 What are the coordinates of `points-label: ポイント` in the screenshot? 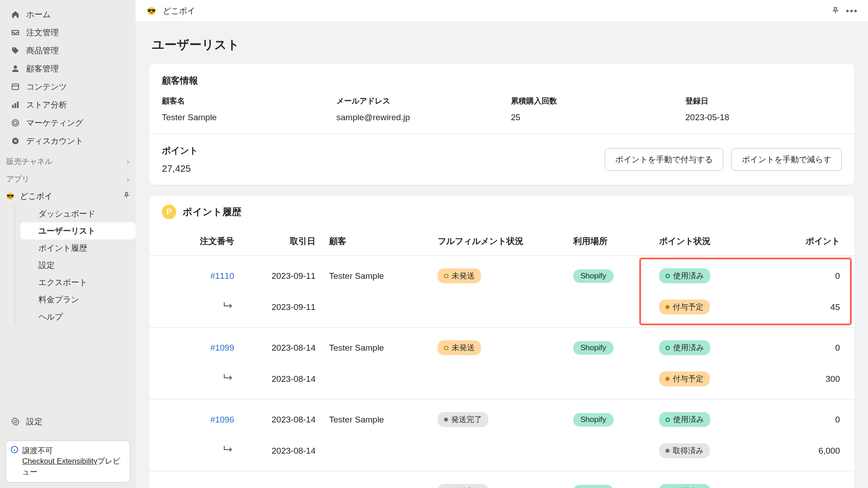 It's located at (180, 151).